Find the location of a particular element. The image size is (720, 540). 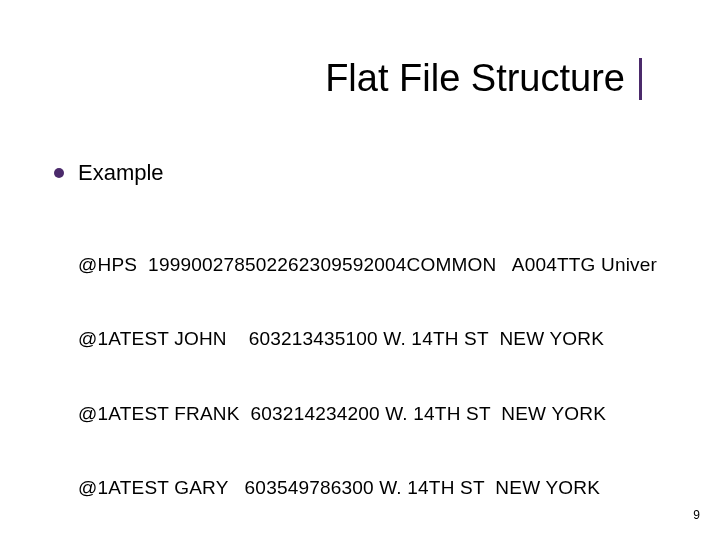

flat-file-line: @1ATEST GARY 603549786300 W. 14TH ST NEW… is located at coordinates (369, 488).